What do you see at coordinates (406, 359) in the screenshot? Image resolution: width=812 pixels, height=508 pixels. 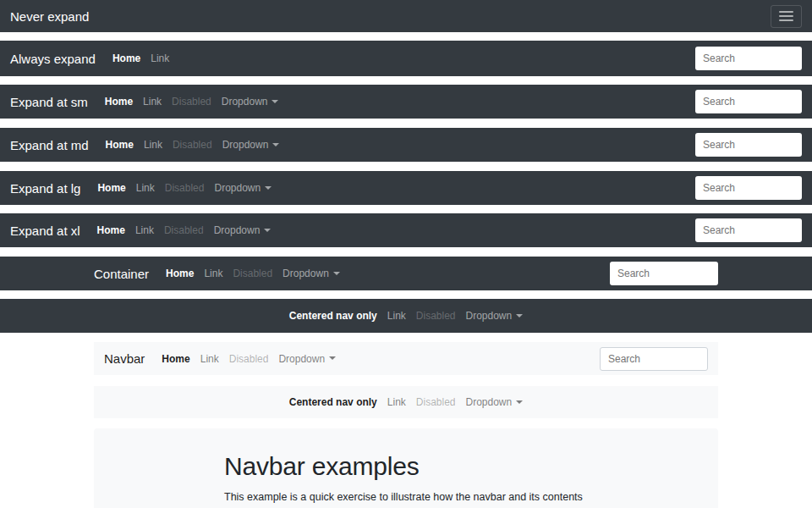 I see `navbar-light: Navbar Home Link Disabled Dropdown` at bounding box center [406, 359].